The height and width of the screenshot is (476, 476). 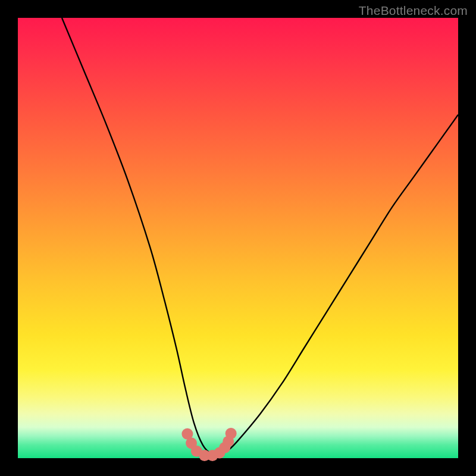 What do you see at coordinates (231, 433) in the screenshot?
I see `trough-marker` at bounding box center [231, 433].